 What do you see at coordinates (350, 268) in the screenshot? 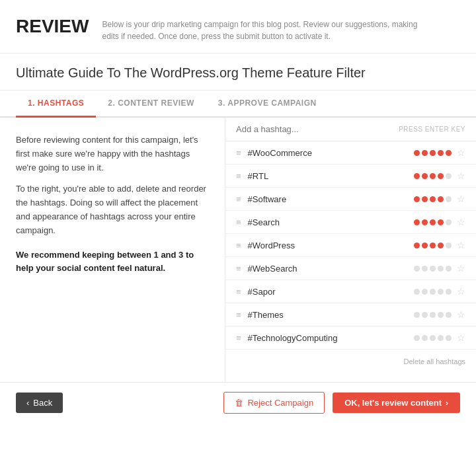
I see `hashtag-row: ≡#WebSearch☆` at bounding box center [350, 268].